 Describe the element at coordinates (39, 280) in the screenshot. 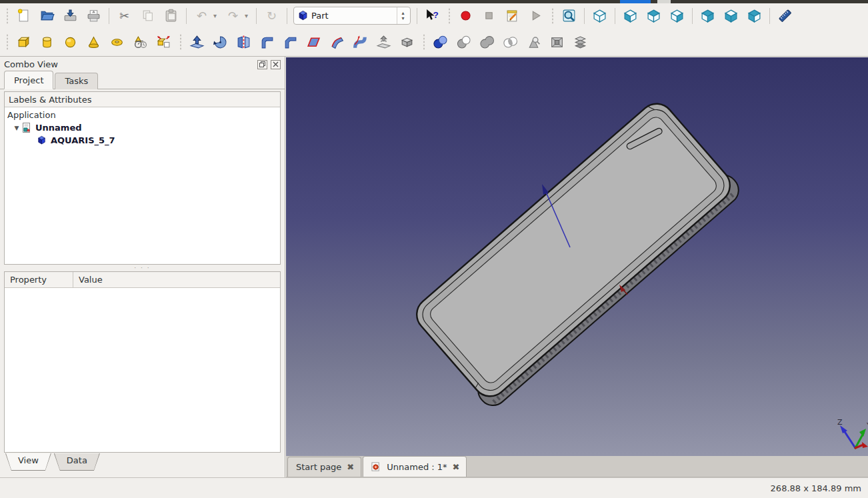

I see `column-property: Property` at that location.